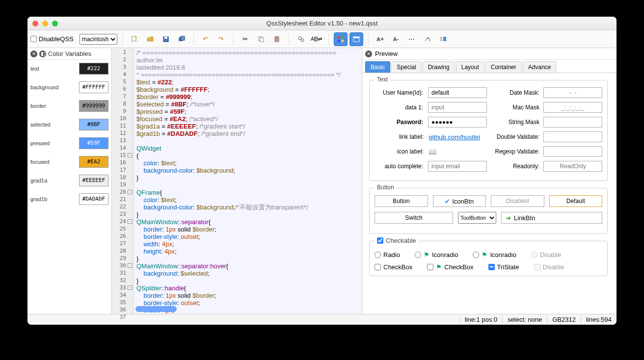  Describe the element at coordinates (55, 24) in the screenshot. I see `maximize-icon` at that location.